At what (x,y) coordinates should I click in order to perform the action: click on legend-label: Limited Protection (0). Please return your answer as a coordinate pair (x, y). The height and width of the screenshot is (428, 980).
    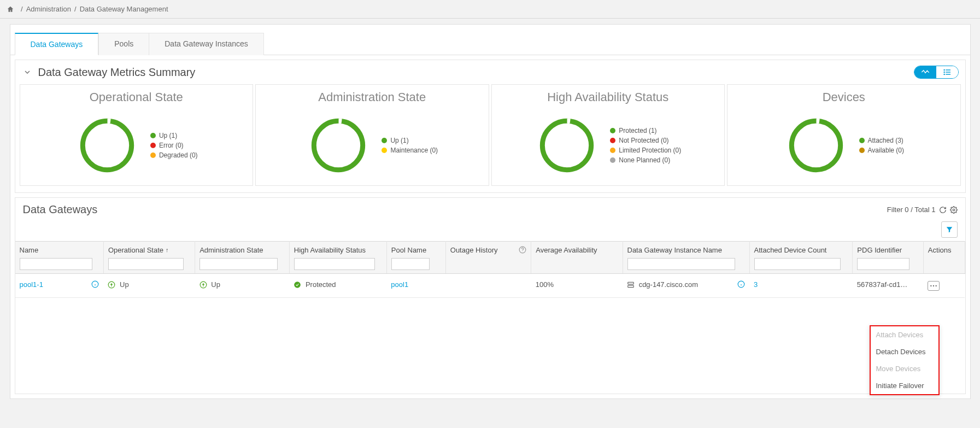
    Looking at the image, I should click on (650, 150).